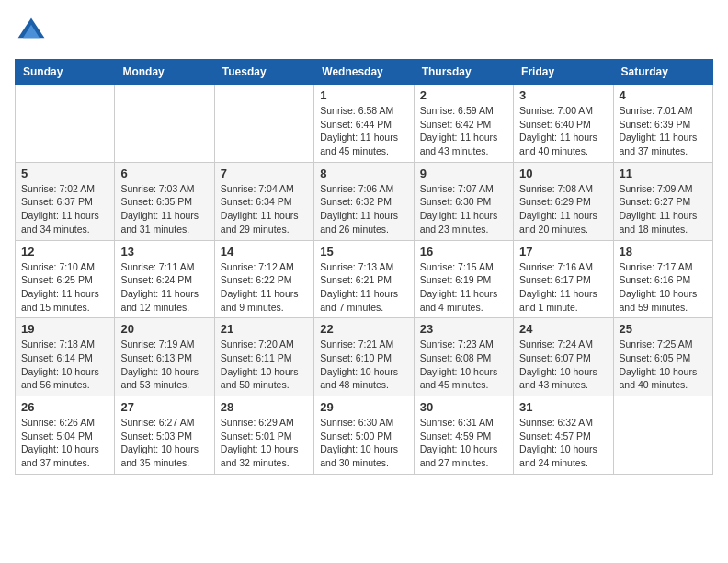  I want to click on day-info: Sunrise: 7:24 AM Sunset: 6:07 PM Dayligh…, so click(563, 364).